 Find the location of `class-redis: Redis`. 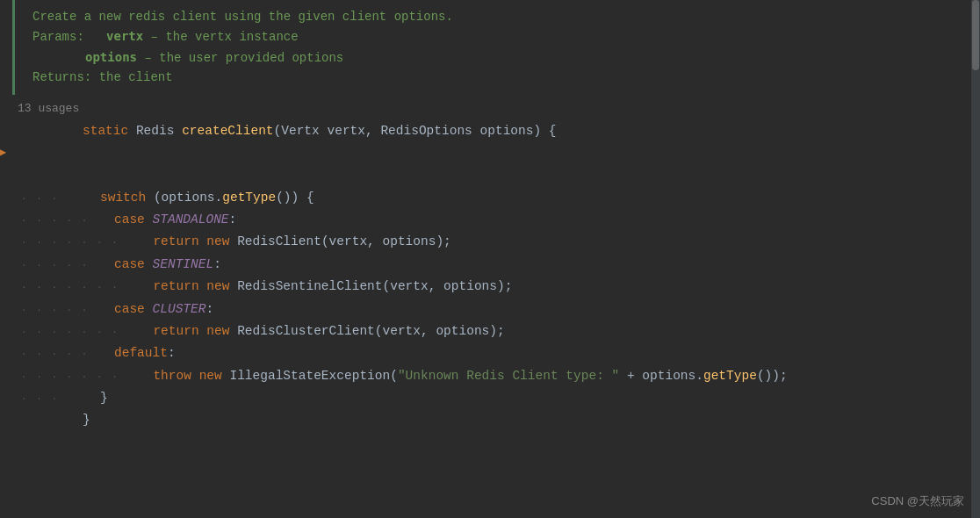

class-redis: Redis is located at coordinates (159, 132).